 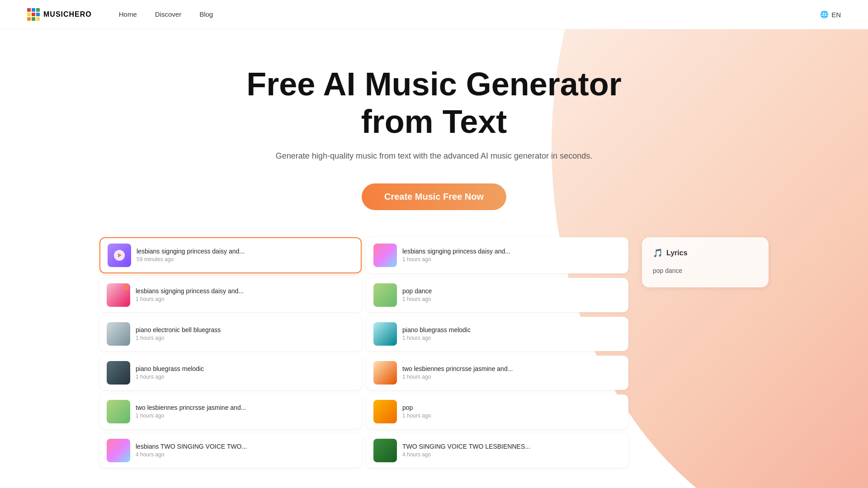 What do you see at coordinates (512, 291) in the screenshot?
I see `music-title: pop dance` at bounding box center [512, 291].